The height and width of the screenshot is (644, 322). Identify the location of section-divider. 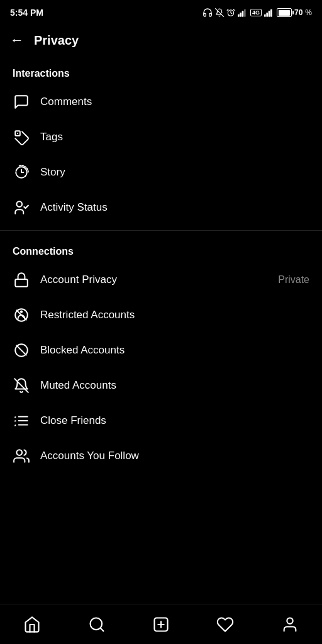
(161, 230).